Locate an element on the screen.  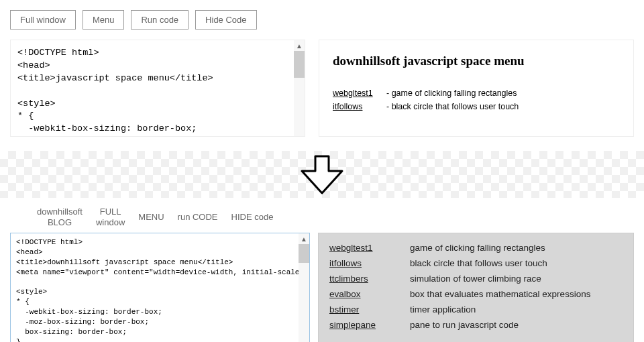
preview-list-top: webgltest1 - game of clicking falling re… is located at coordinates (476, 100).